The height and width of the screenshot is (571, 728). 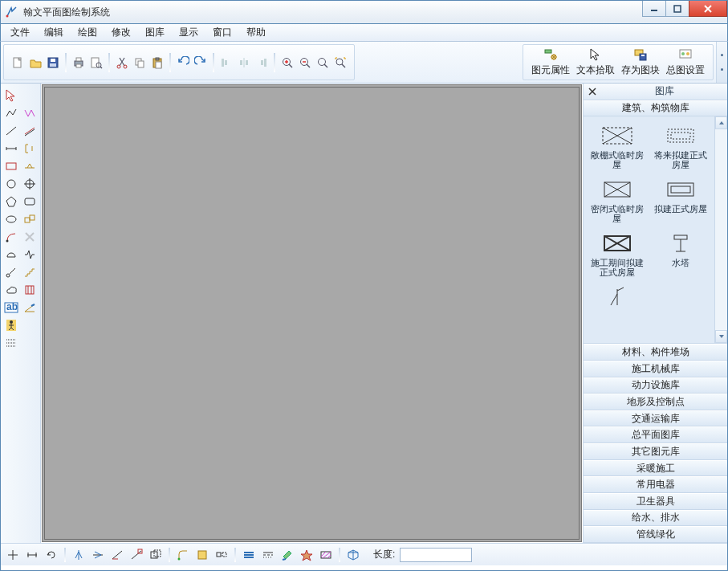 What do you see at coordinates (11, 237) in the screenshot?
I see `arc-tool` at bounding box center [11, 237].